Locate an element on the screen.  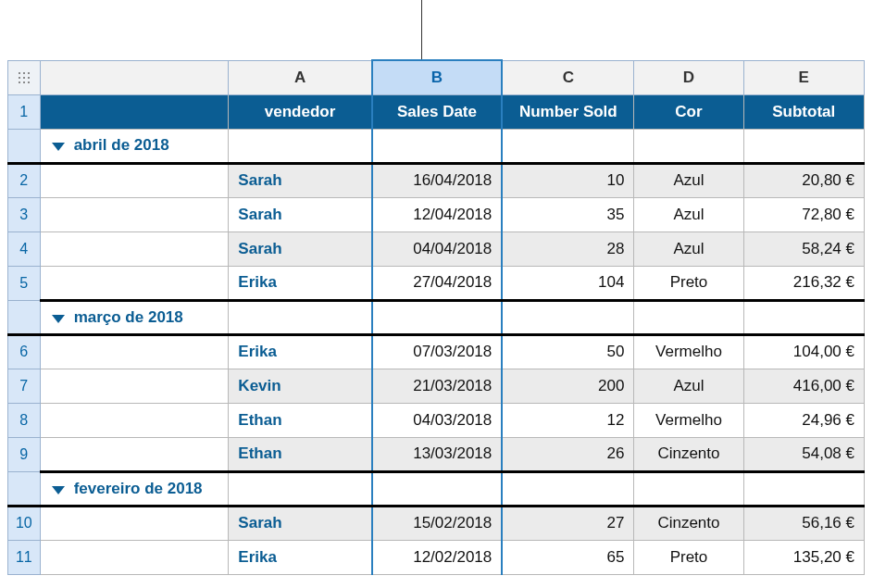
row-number: 5 is located at coordinates (24, 283).